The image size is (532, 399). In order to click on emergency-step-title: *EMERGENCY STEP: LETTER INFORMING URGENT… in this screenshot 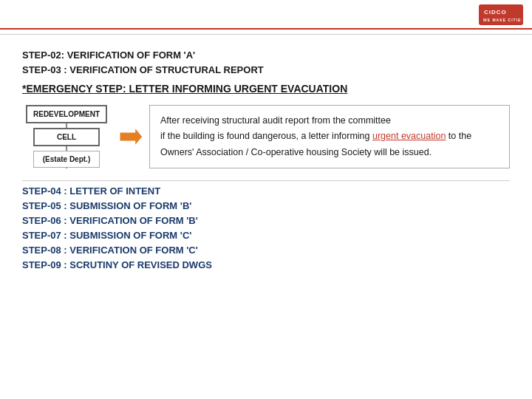, I will do `click(266, 89)`.